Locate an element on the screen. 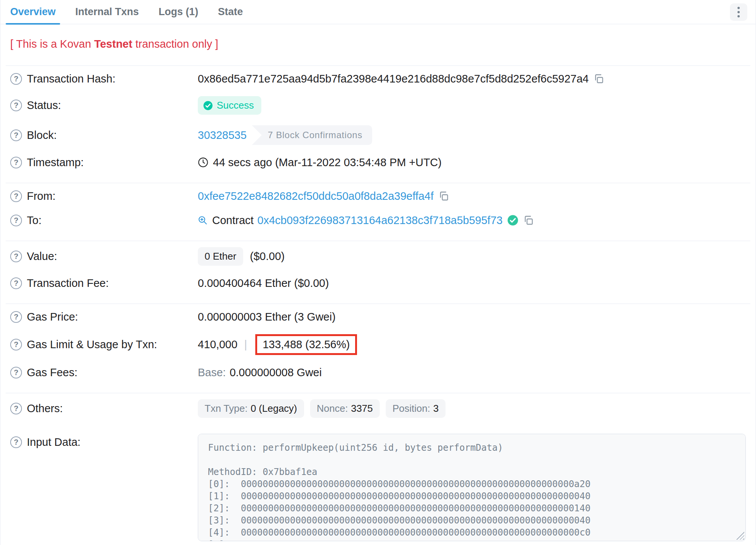  value-label: Value: is located at coordinates (42, 257).